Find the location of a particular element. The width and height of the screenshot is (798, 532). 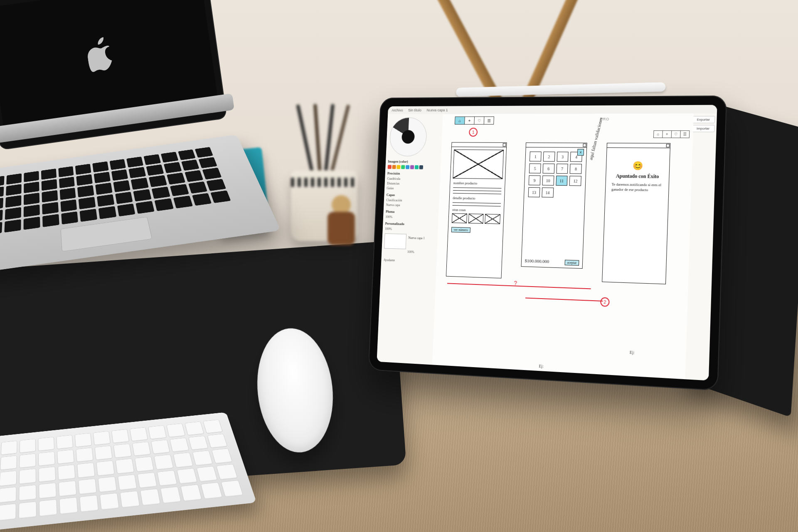

footer-helper: Ayudante is located at coordinates (411, 261).